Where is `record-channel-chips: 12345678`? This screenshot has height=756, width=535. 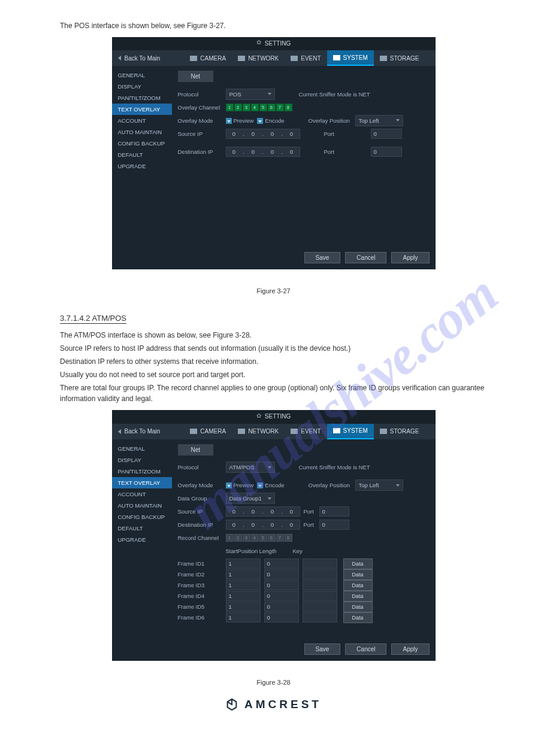
record-channel-chips: 12345678 is located at coordinates (259, 538).